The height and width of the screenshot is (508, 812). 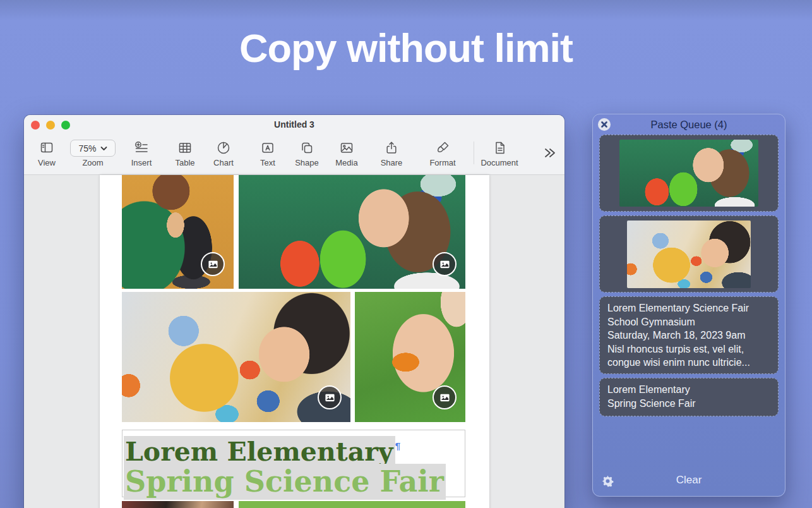 I want to click on insert-icon, so click(x=141, y=148).